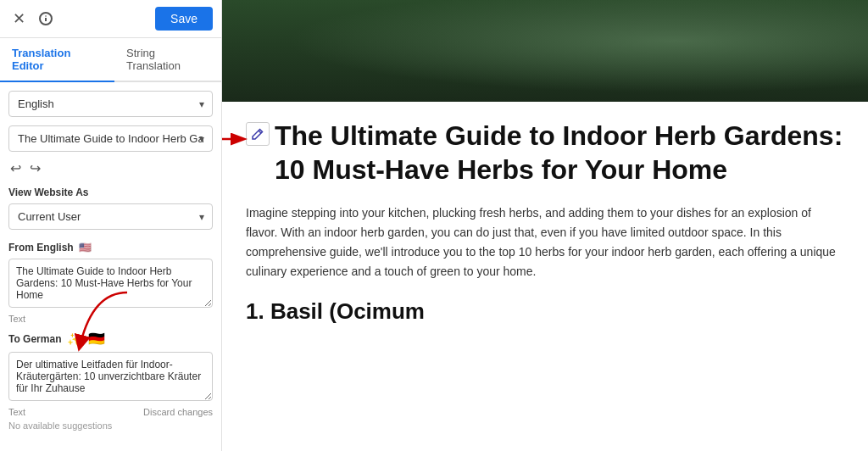 Image resolution: width=868 pixels, height=451 pixels. What do you see at coordinates (110, 412) in the screenshot?
I see `discard-row: Text Discard changes` at bounding box center [110, 412].